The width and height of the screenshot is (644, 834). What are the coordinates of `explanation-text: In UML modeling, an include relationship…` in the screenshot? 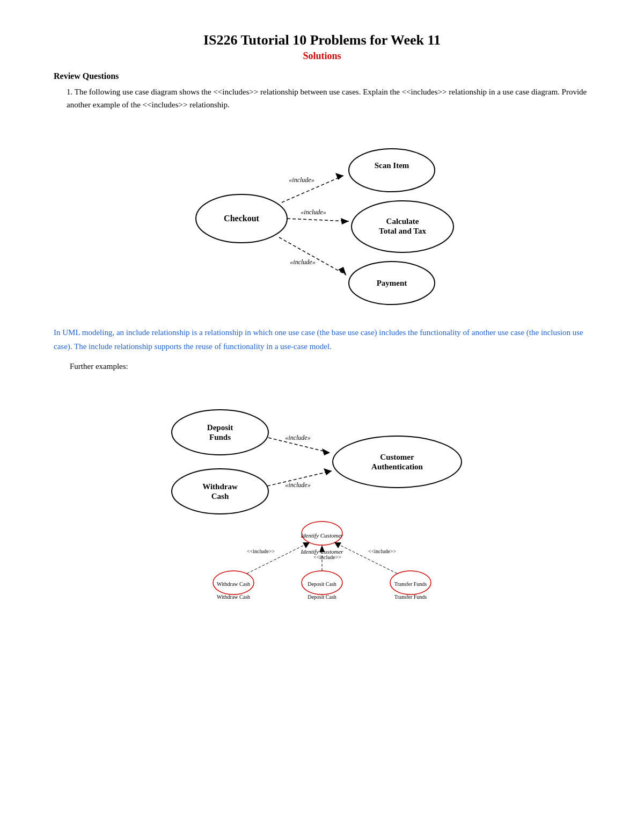 It's located at (322, 339).